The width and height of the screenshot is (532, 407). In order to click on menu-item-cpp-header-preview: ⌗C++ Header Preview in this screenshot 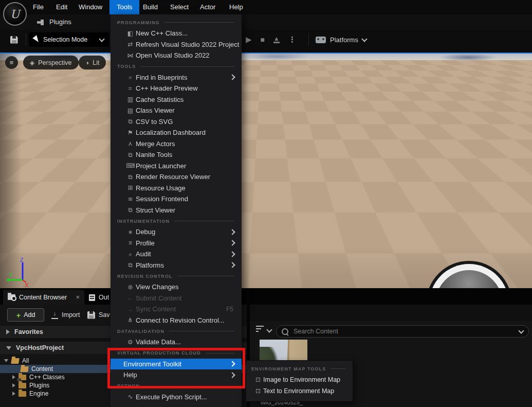, I will do `click(176, 89)`.